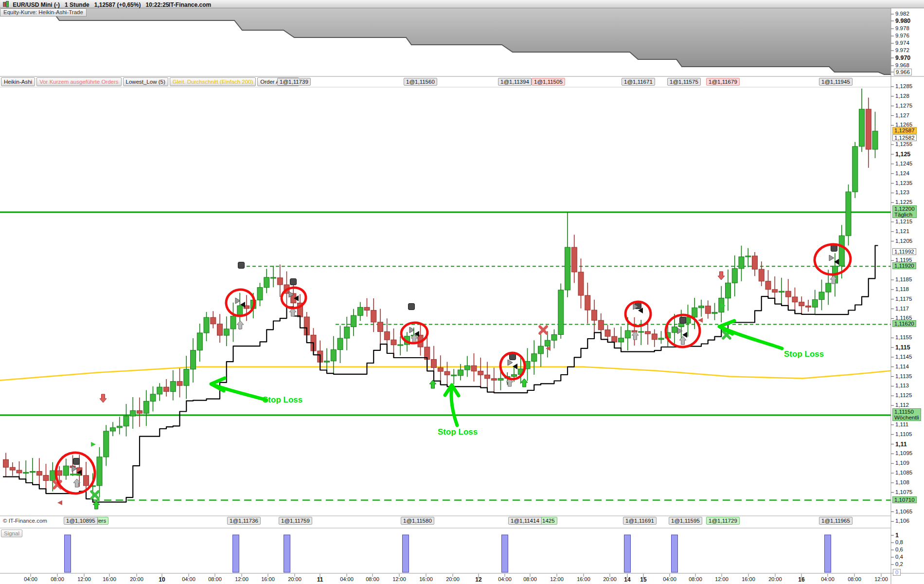  I want to click on price-highlight-label: 1,11992, so click(905, 252).